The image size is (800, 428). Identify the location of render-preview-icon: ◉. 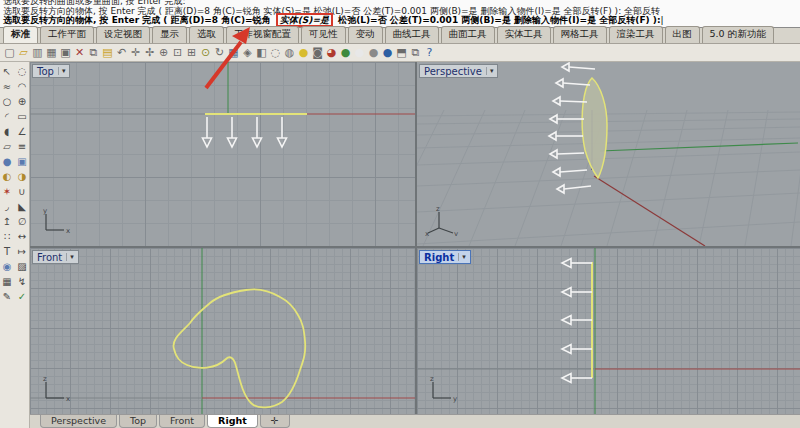
(8, 266).